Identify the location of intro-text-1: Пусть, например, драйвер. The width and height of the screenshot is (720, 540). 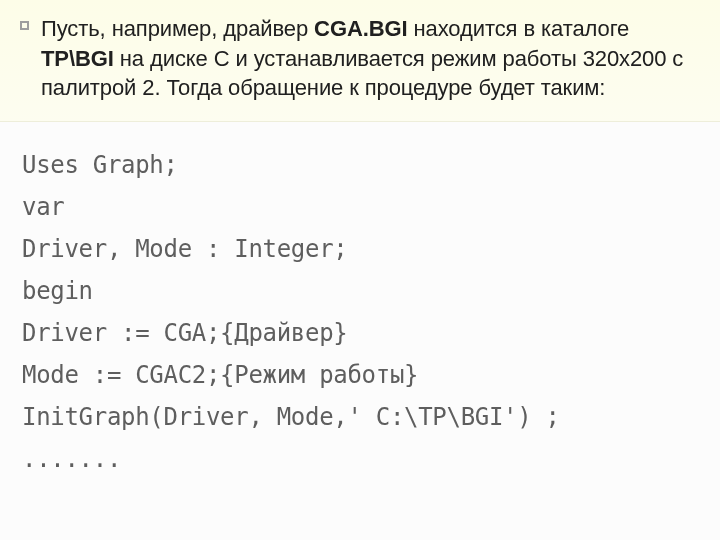
(178, 28).